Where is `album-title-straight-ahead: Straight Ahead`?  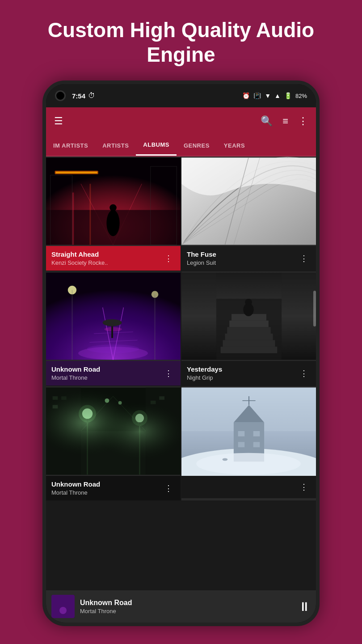
album-title-straight-ahead: Straight Ahead is located at coordinates (106, 254).